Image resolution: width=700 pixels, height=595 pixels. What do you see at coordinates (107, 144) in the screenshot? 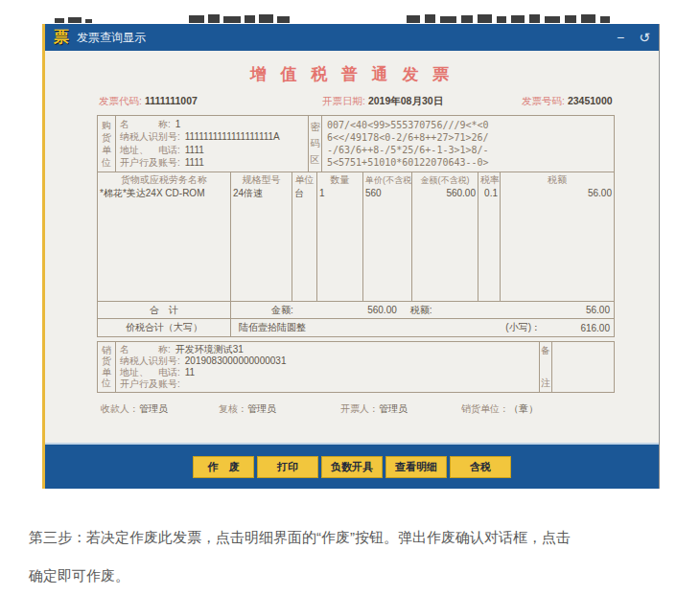
I see `buyer-side-label: 购货单位` at bounding box center [107, 144].